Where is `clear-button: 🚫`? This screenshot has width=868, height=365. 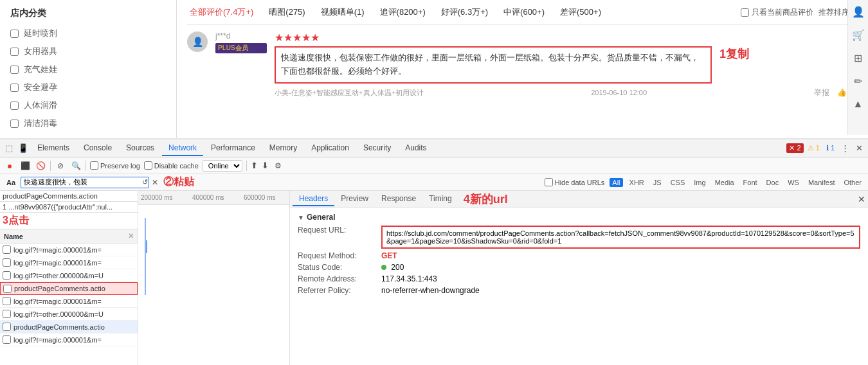 clear-button: 🚫 is located at coordinates (41, 166).